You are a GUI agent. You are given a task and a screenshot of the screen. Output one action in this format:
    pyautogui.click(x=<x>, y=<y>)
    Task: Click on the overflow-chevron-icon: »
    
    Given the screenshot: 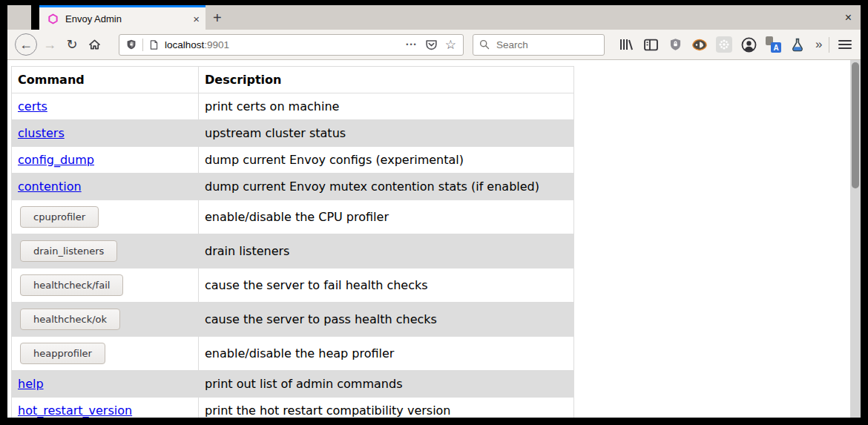 What is the action you would take?
    pyautogui.click(x=819, y=45)
    